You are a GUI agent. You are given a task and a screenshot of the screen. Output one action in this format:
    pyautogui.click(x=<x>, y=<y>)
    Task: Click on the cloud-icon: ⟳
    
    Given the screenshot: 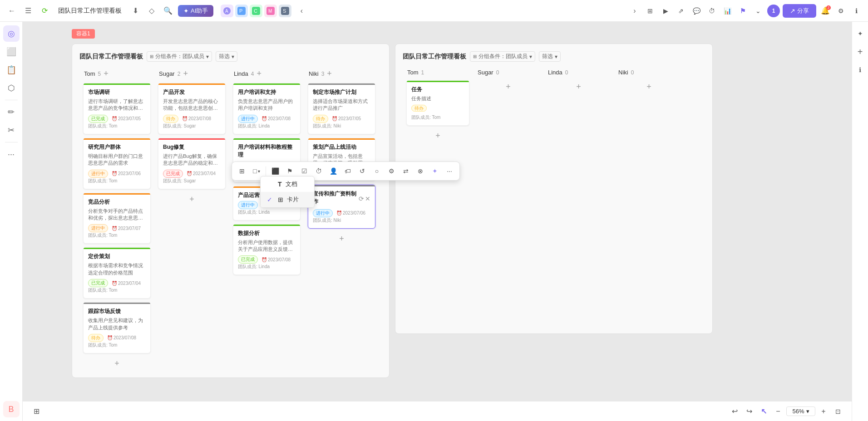 What is the action you would take?
    pyautogui.click(x=44, y=11)
    